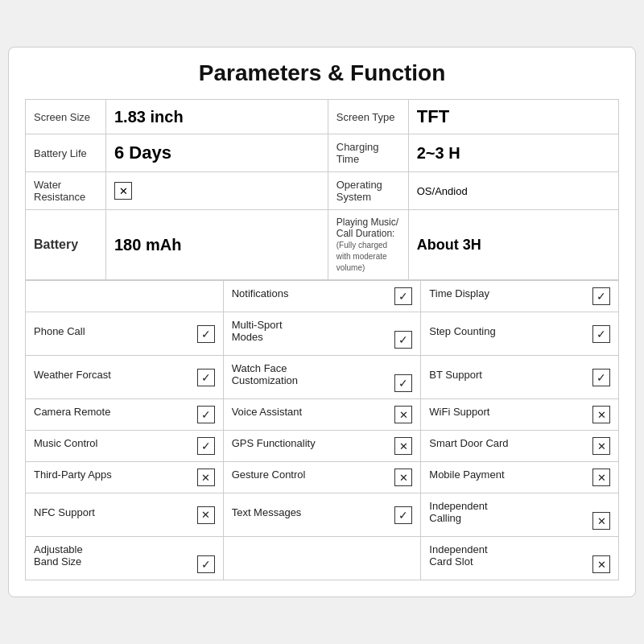 The image size is (644, 644). I want to click on table-row: WaterResistance OperatingSystem OS/Andio…, so click(322, 192).